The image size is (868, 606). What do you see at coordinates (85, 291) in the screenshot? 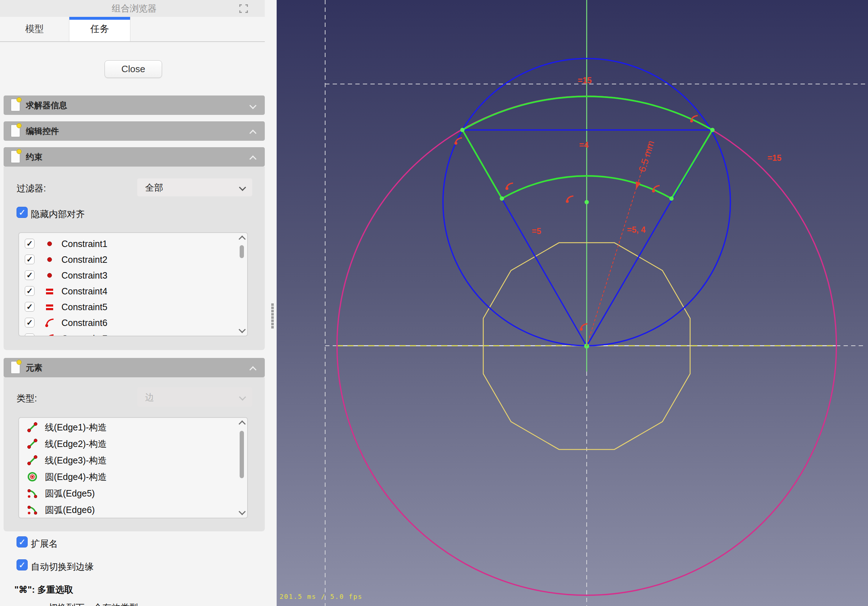
I see `constraint-name: Constraint4` at bounding box center [85, 291].